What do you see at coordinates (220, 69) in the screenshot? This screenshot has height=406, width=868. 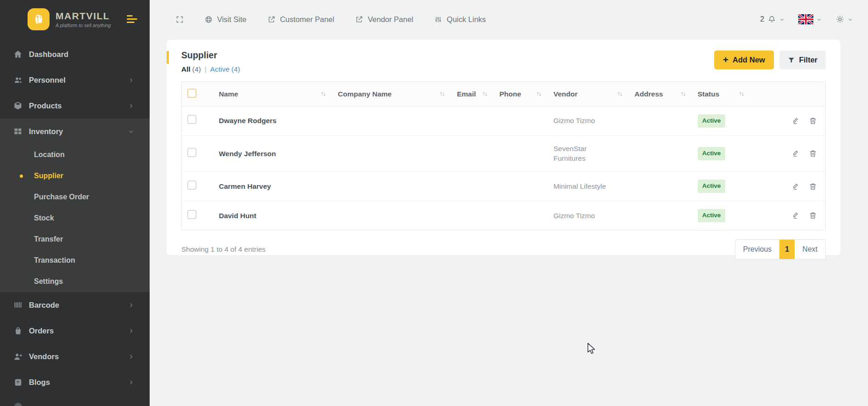 I see `tab-active: Active` at bounding box center [220, 69].